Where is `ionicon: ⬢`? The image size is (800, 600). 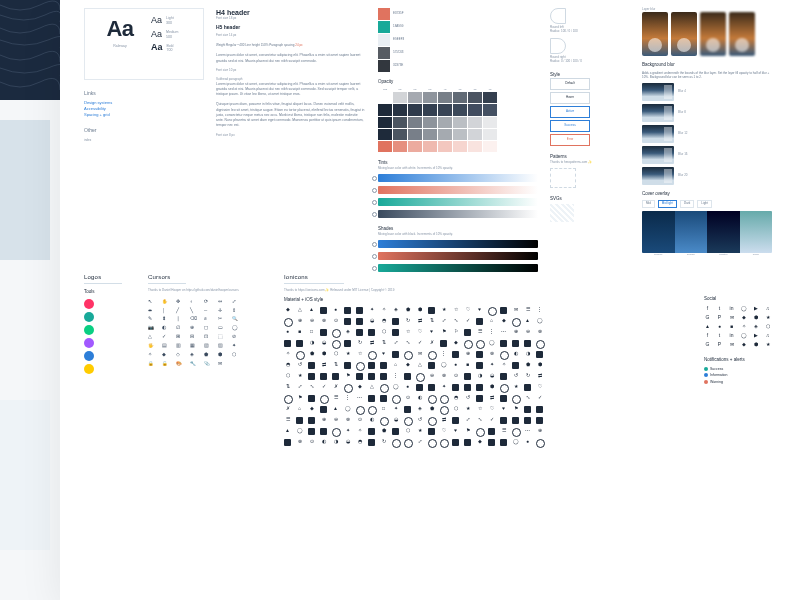
ionicon: ⬢ is located at coordinates (492, 388).